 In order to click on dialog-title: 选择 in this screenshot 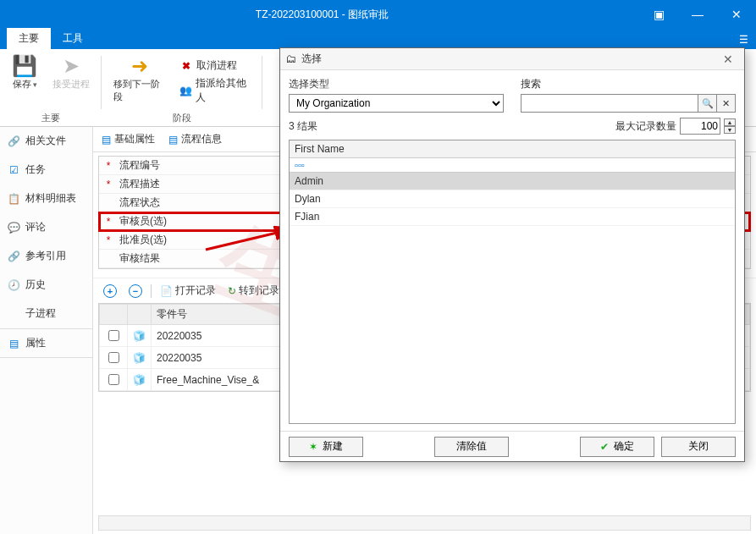, I will do `click(312, 59)`.